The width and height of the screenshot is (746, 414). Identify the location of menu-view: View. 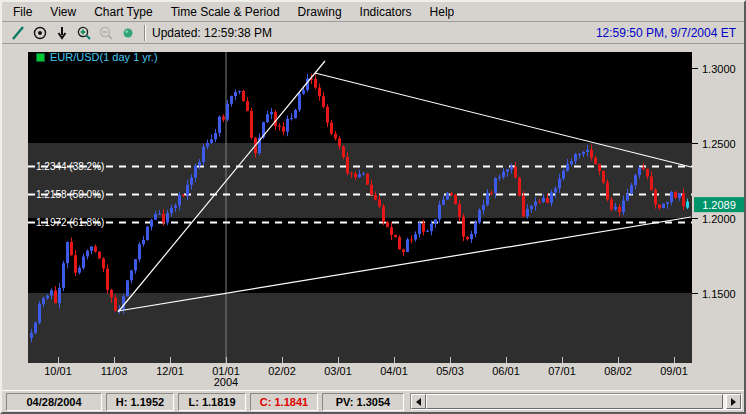
(63, 12).